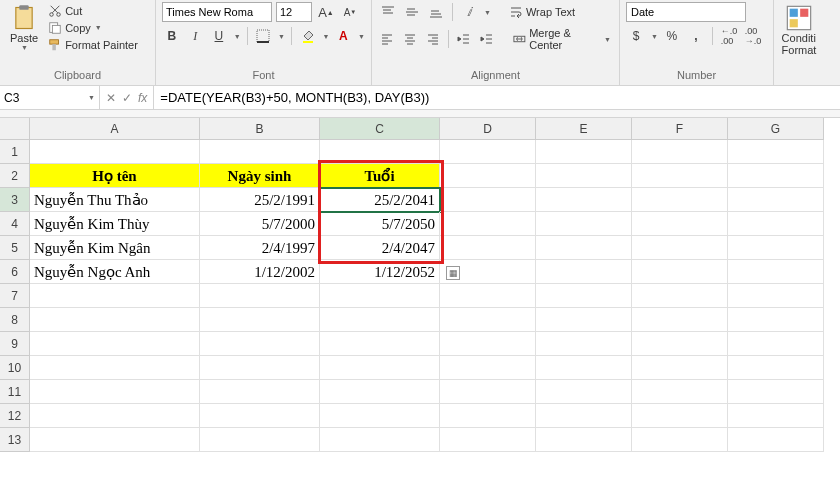  Describe the element at coordinates (15, 440) in the screenshot. I see `row-header-13: 13` at that location.